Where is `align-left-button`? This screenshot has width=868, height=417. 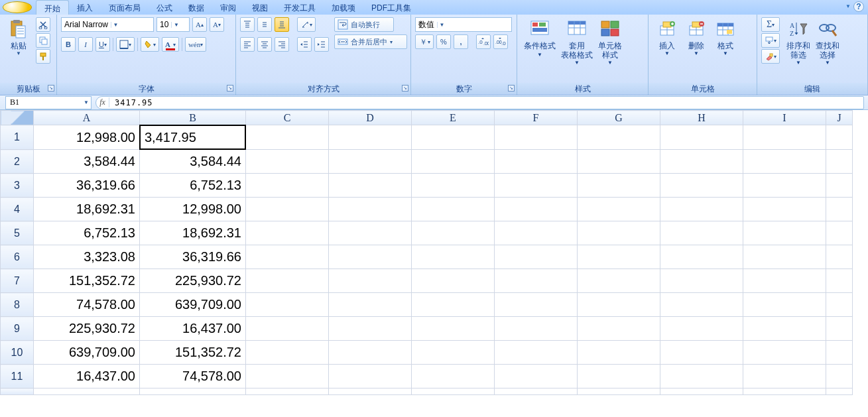 align-left-button is located at coordinates (247, 44).